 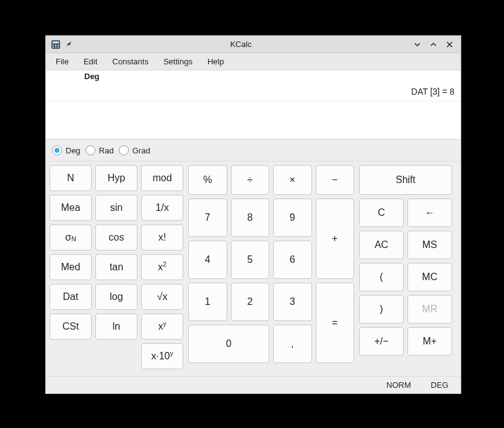 What do you see at coordinates (208, 218) in the screenshot?
I see `digit-7-button: 7` at bounding box center [208, 218].